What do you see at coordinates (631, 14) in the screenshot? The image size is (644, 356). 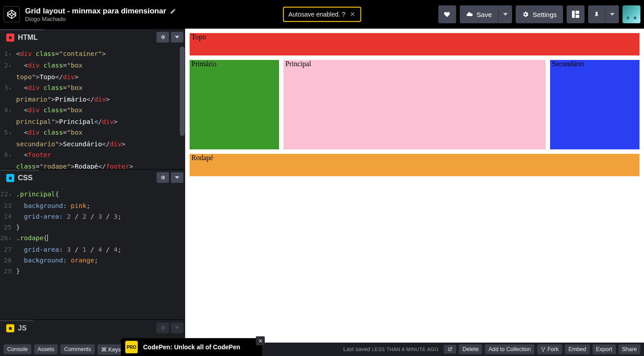 I see `avatar` at bounding box center [631, 14].